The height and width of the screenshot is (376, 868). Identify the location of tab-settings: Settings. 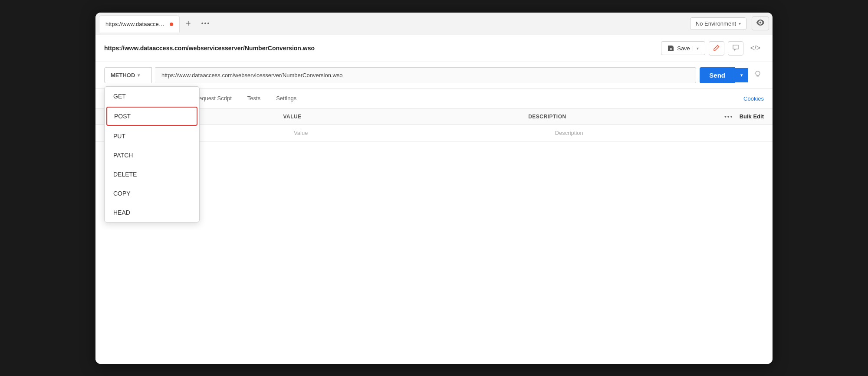
(286, 99).